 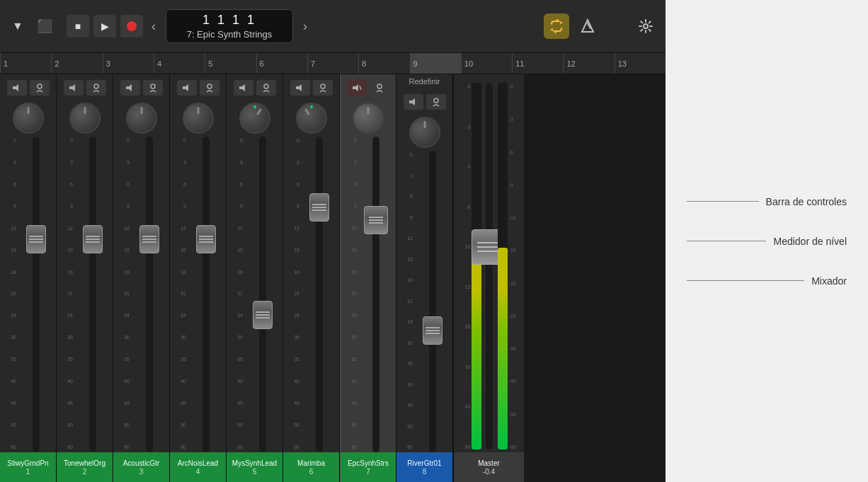 I want to click on channel-8-solo, so click(x=436, y=102).